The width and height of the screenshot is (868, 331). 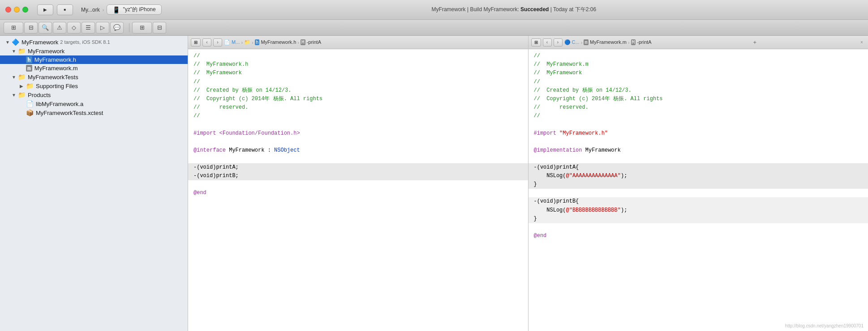 I want to click on traffic-lights, so click(x=17, y=10).